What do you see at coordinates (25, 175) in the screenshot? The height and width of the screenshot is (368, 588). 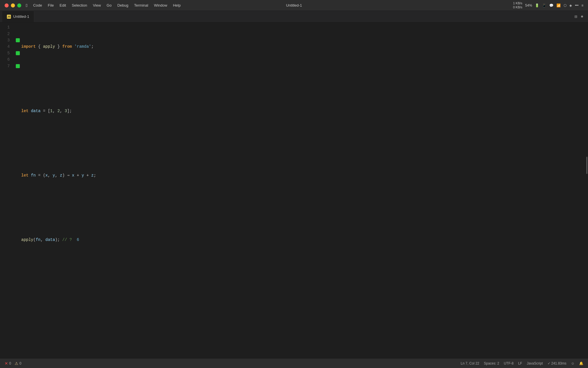 I see `keyword-let-2: let` at bounding box center [25, 175].